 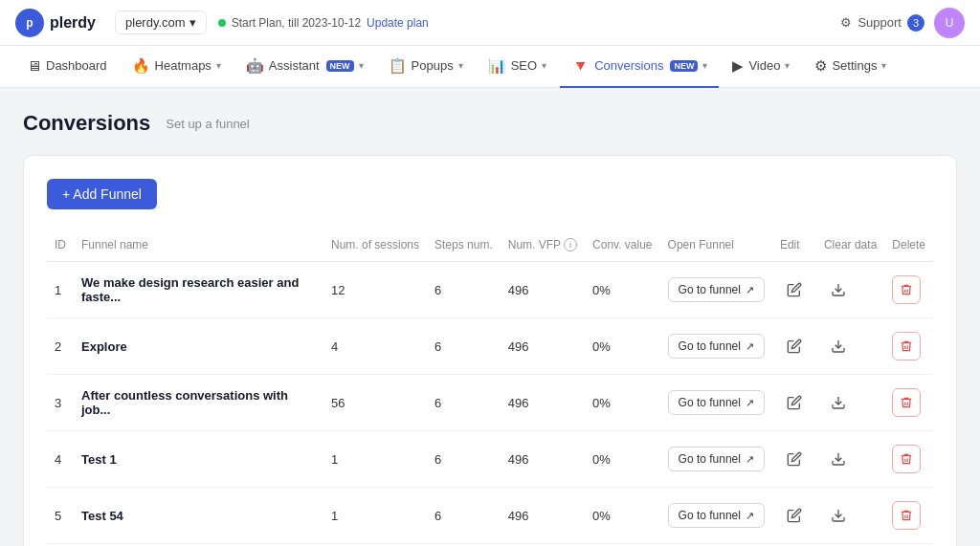 I want to click on add-funnel-button: + Add Funnel, so click(x=101, y=194).